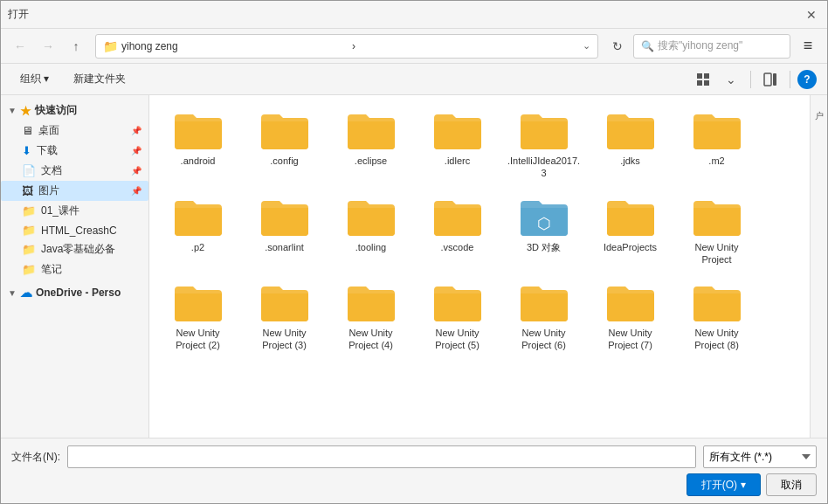  I want to click on file-item: New Unity Project, so click(716, 231).